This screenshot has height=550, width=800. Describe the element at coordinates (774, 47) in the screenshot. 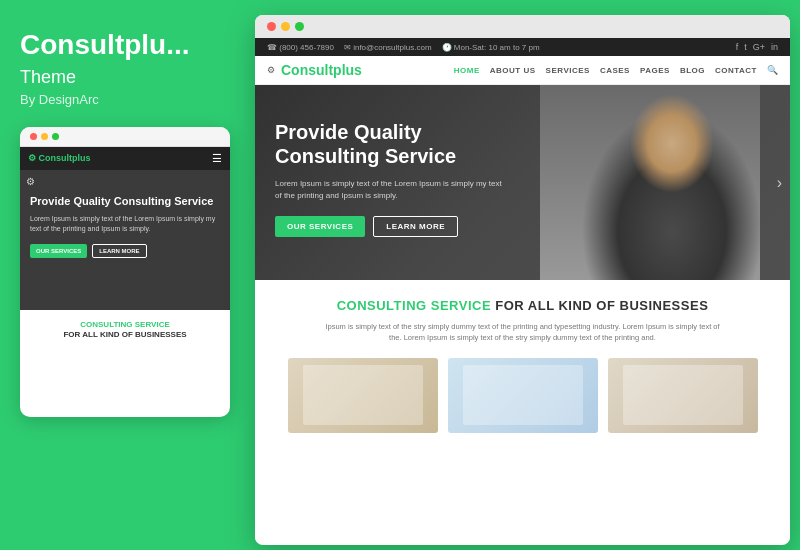

I see `social-linkedin: in` at that location.